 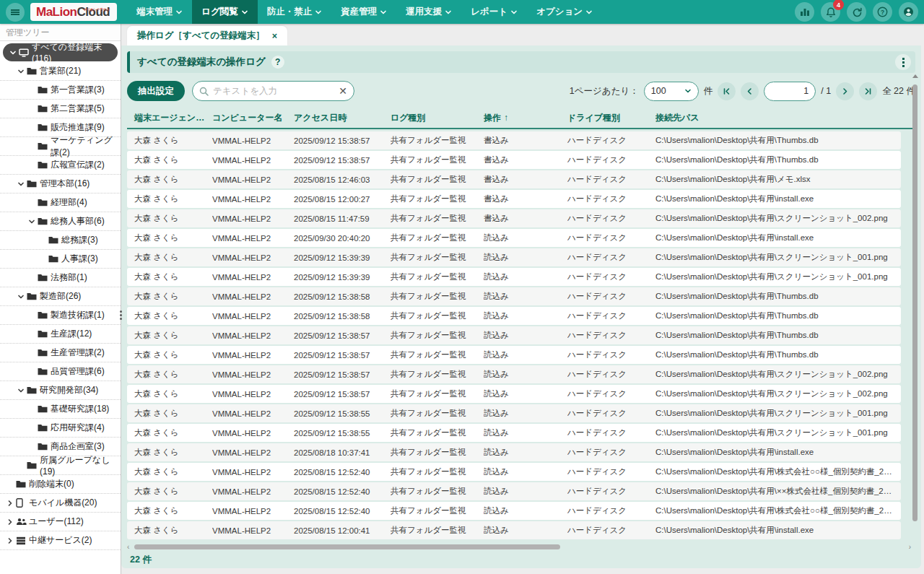 What do you see at coordinates (61, 353) in the screenshot?
I see `tree-item-16: 生産管理課(2)` at bounding box center [61, 353].